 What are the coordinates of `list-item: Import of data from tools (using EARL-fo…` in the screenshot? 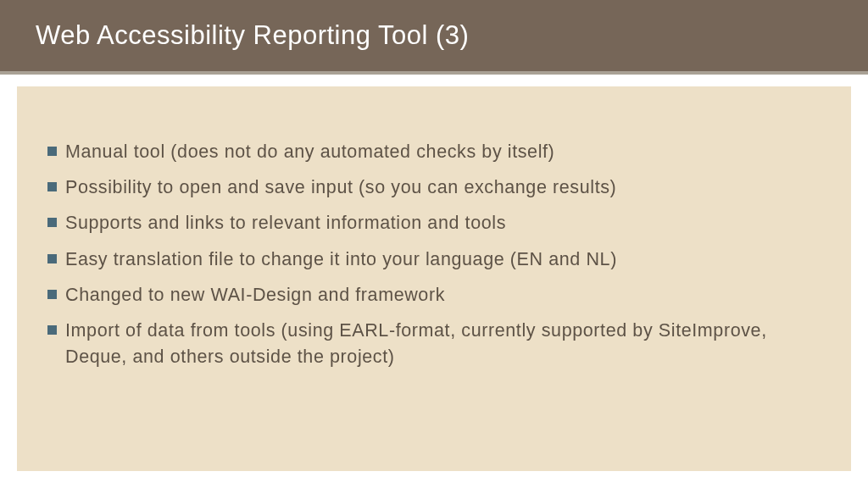 It's located at (434, 344).